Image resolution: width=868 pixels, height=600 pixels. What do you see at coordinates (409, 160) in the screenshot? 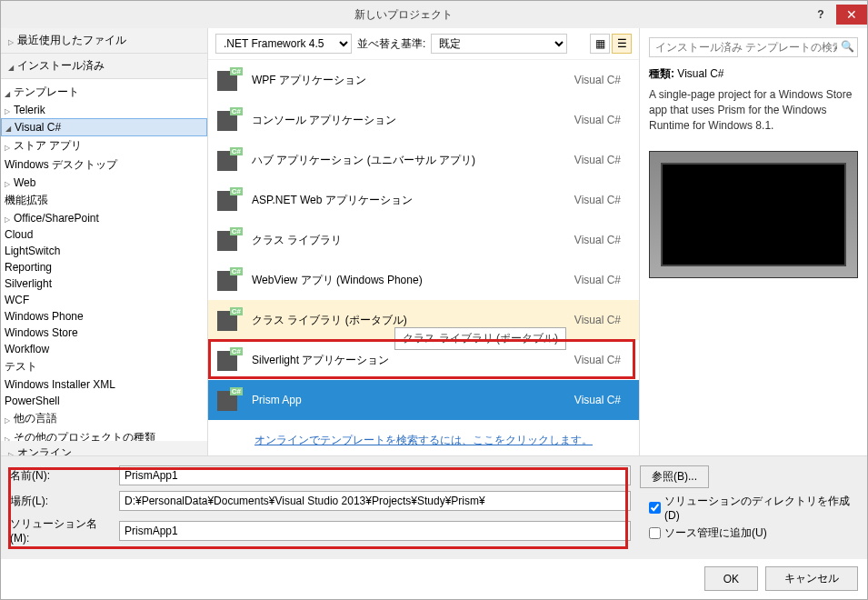
I see `template-name: ハブ アプリケーション (ユニバーサル アプリ)` at bounding box center [409, 160].